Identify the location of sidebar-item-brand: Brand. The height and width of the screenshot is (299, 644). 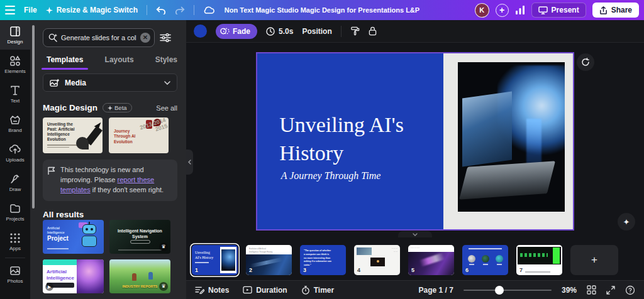
(15, 123).